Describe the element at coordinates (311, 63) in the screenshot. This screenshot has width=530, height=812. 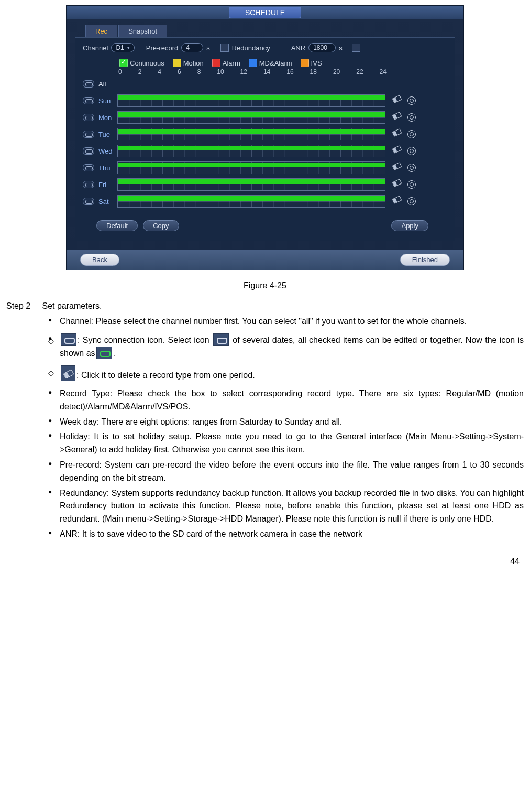
I see `legend-ivs: IVS` at that location.